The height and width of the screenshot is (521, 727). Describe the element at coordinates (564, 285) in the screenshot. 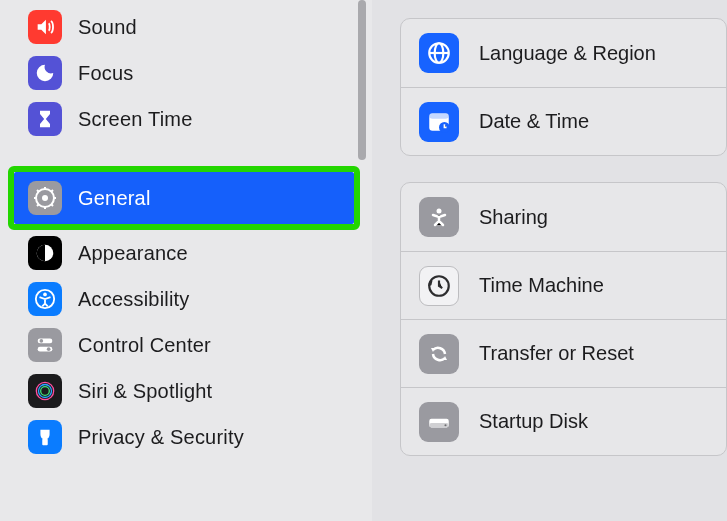

I see `panel-item-time-machine: Time Machine` at that location.